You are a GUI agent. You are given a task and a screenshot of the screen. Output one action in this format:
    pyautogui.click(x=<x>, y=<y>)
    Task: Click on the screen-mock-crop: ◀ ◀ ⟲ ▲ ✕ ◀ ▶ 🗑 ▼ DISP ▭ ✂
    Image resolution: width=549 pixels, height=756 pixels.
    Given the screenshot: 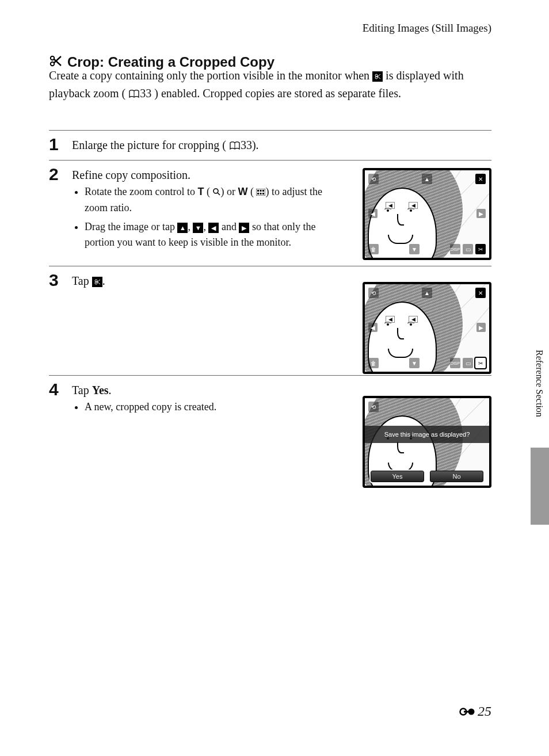 What is the action you would take?
    pyautogui.click(x=427, y=328)
    